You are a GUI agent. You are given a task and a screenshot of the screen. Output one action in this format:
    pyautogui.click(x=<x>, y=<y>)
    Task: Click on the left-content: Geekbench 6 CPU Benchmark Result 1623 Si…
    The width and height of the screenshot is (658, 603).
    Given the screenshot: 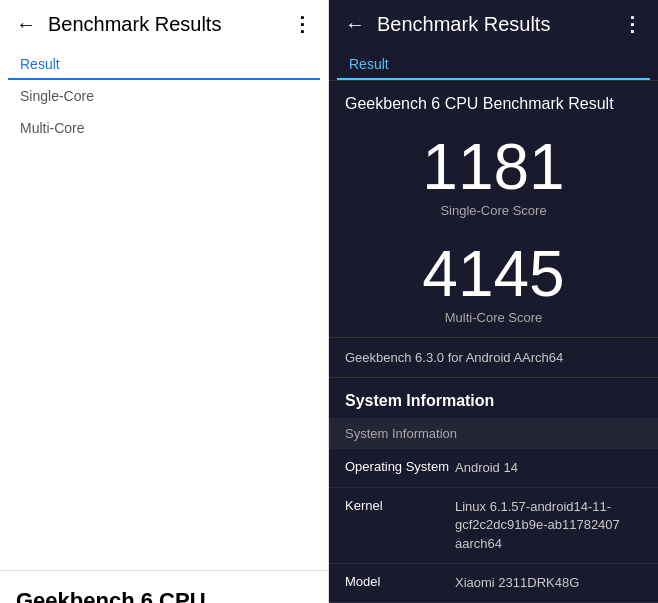 What is the action you would take?
    pyautogui.click(x=164, y=587)
    